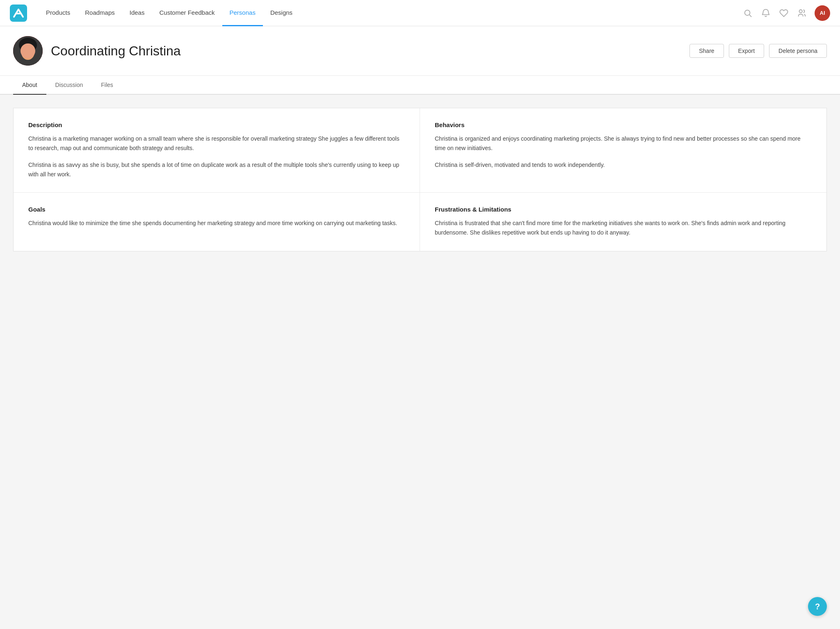  Describe the element at coordinates (420, 51) in the screenshot. I see `page-header: Coordinating Christina Share Export Dele…` at that location.